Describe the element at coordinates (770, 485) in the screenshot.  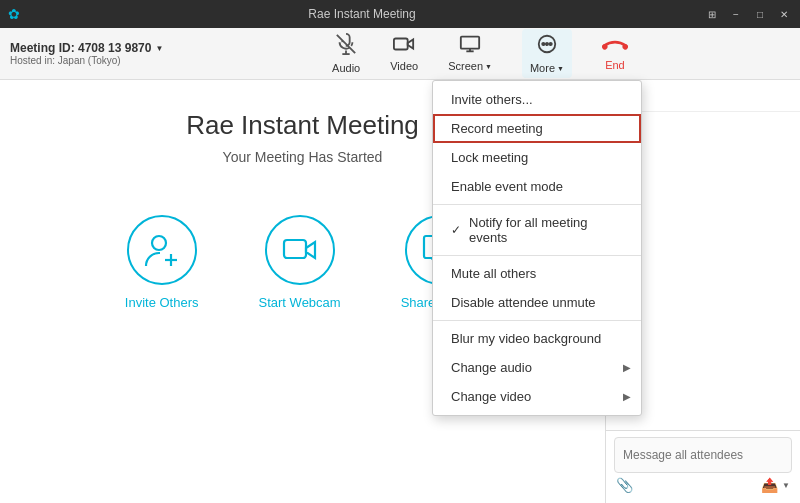
I see `send-icon: 📤` at that location.